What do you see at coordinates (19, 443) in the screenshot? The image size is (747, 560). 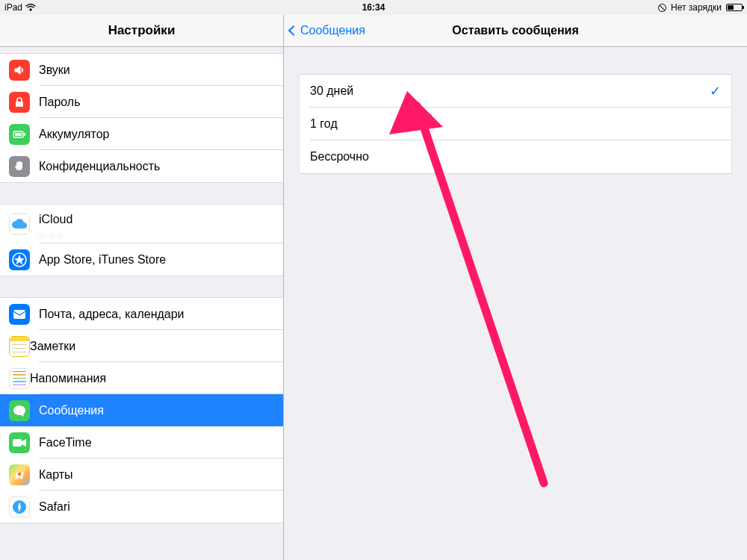 I see `facetime-icon` at bounding box center [19, 443].